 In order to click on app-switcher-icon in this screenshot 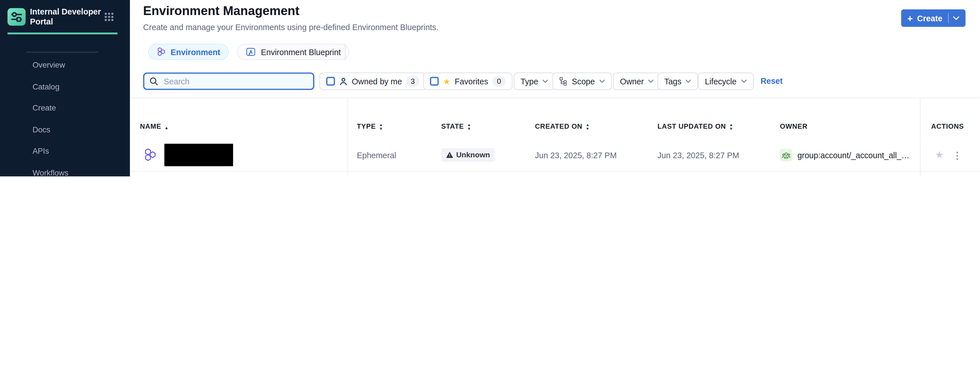, I will do `click(109, 17)`.